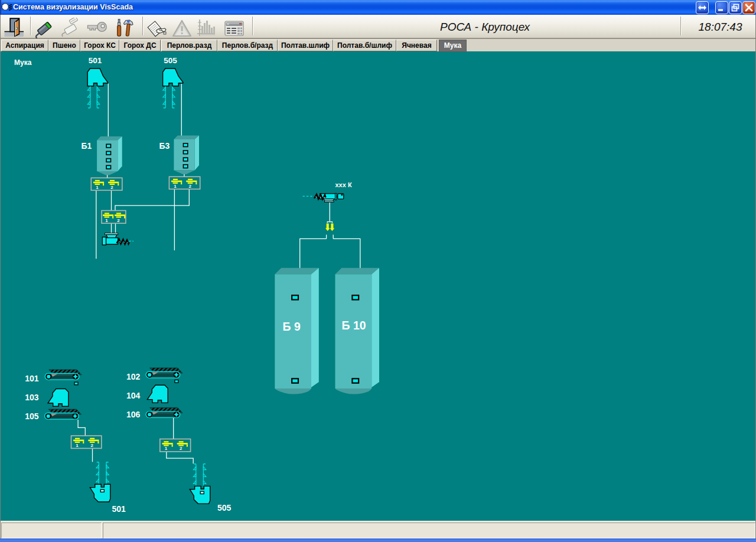 The image size is (756, 542). Describe the element at coordinates (292, 326) in the screenshot. I see `svg-text: Б 9` at that location.